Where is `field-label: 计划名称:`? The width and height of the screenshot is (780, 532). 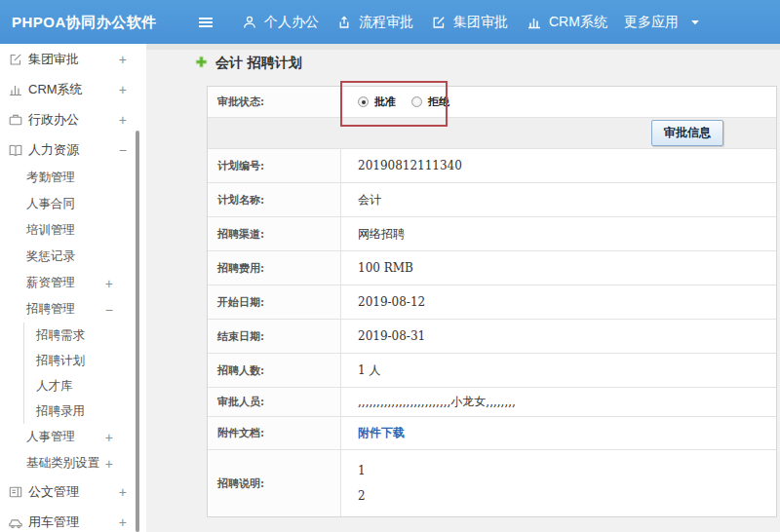
field-label: 计划名称: is located at coordinates (275, 200).